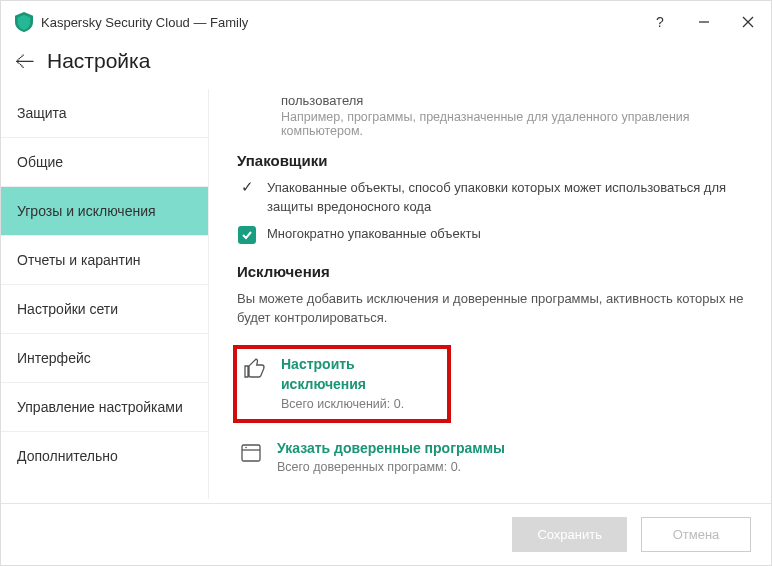 The width and height of the screenshot is (772, 566). What do you see at coordinates (104, 456) in the screenshot?
I see `sidebar-item-additional: Дополнительно` at bounding box center [104, 456].